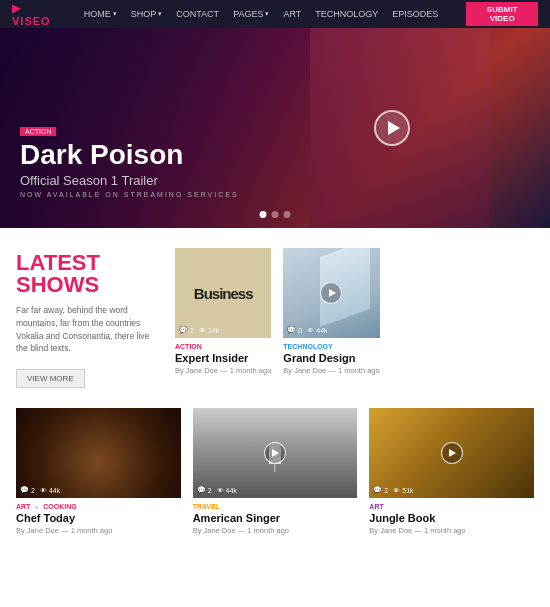 This screenshot has width=550, height=607. What do you see at coordinates (227, 490) in the screenshot?
I see `card-view-count-singer: 👁 44k` at bounding box center [227, 490].